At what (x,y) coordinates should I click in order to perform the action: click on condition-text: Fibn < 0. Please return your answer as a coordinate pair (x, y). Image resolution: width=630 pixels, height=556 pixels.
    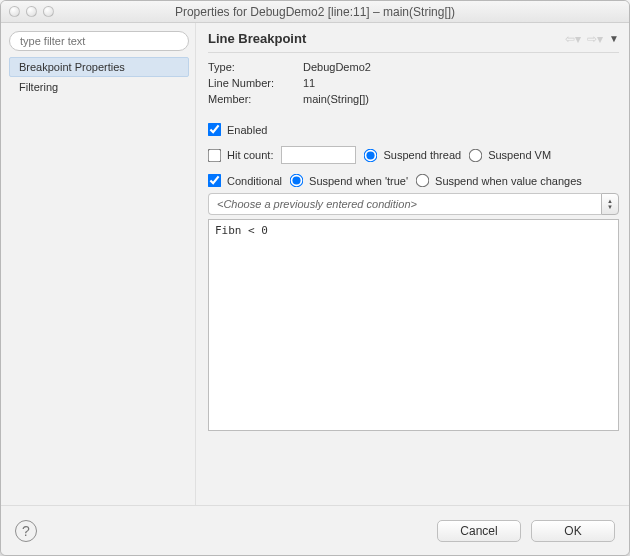
    Looking at the image, I should click on (242, 230).